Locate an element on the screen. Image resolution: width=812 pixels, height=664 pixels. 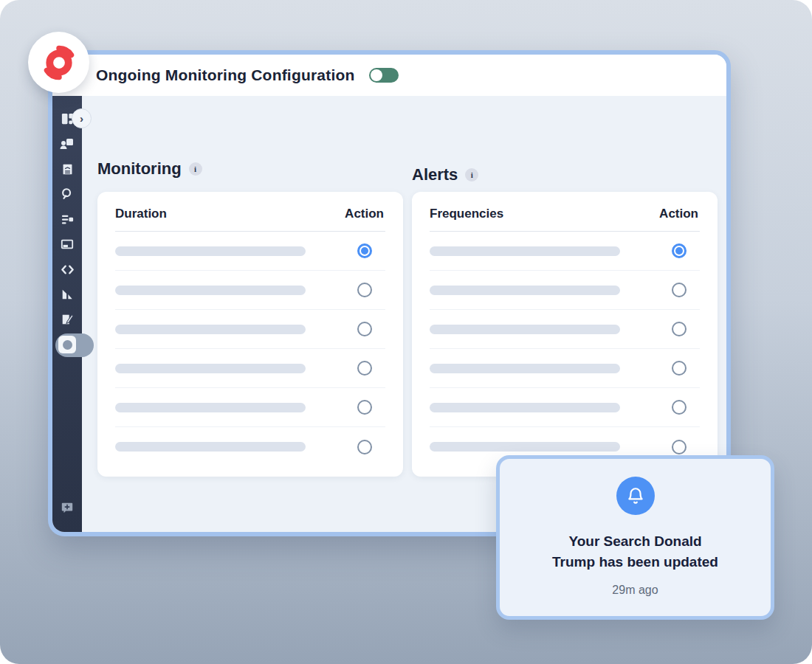
sidebar-item-cards is located at coordinates (67, 244).